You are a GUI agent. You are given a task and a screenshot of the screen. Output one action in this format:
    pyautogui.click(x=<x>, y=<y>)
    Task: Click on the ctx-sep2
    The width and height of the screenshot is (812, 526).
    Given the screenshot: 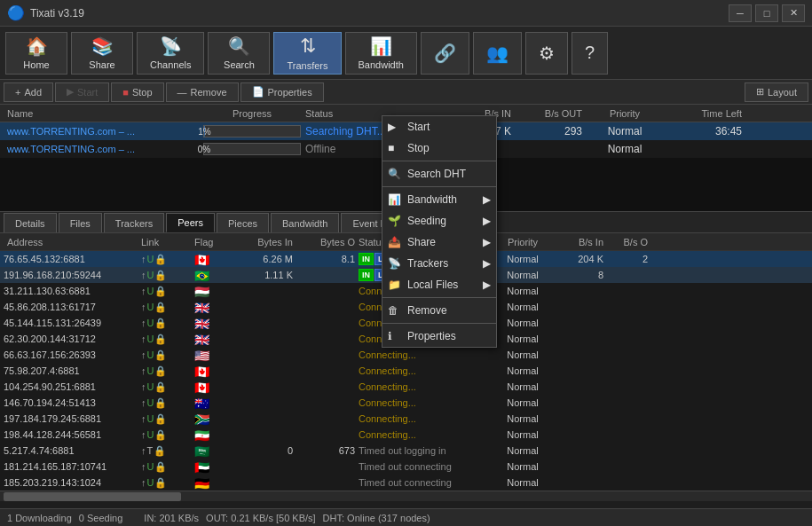 What is the action you would take?
    pyautogui.click(x=439, y=186)
    